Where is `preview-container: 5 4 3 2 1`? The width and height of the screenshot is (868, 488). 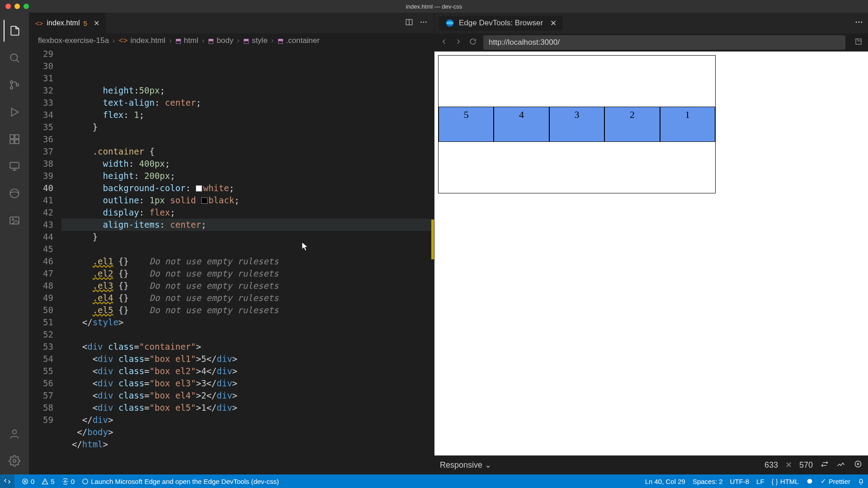
preview-container: 5 4 3 2 1 is located at coordinates (577, 124).